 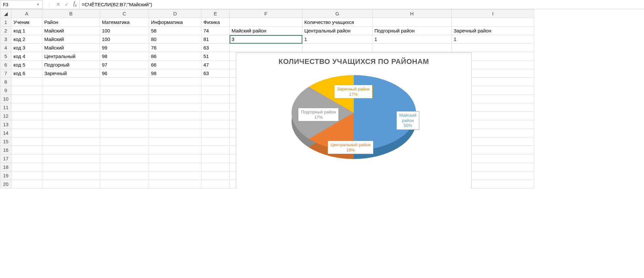 What do you see at coordinates (175, 82) in the screenshot?
I see `cell-D8` at bounding box center [175, 82].